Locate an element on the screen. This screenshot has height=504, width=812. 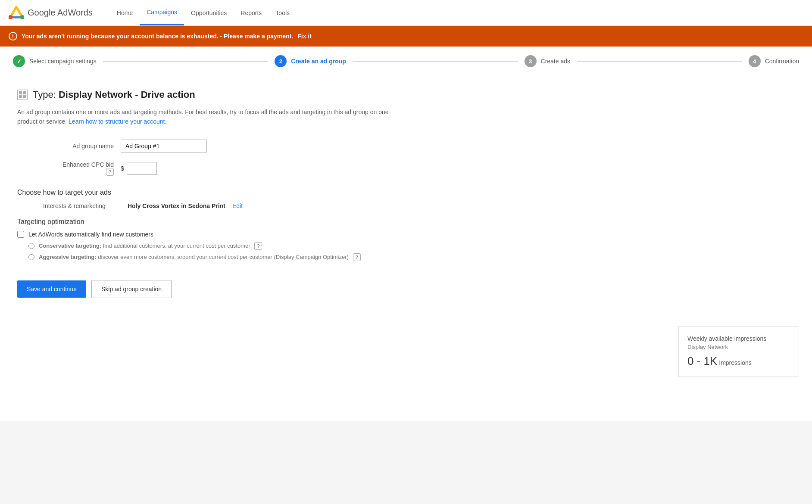
conservative-bold: Conservative targeting: is located at coordinates (70, 246).